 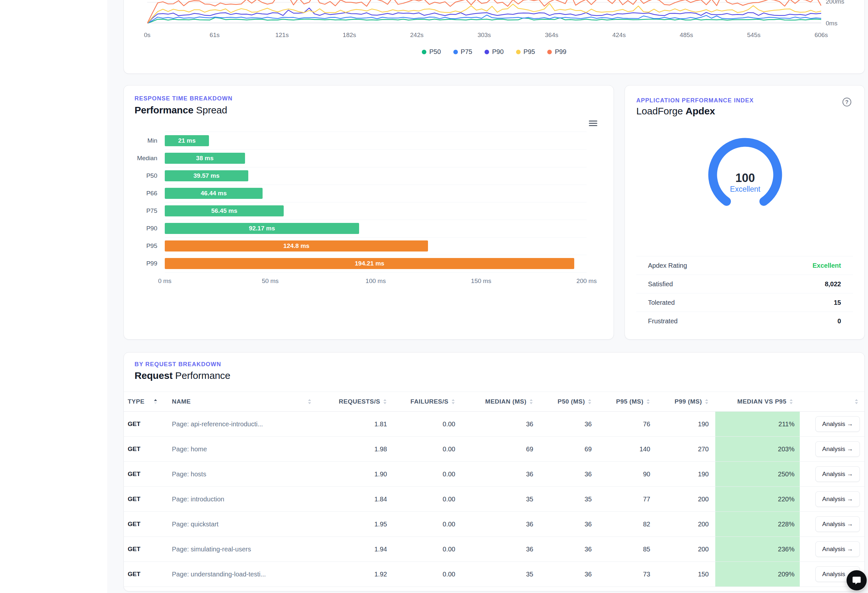 I want to click on table-row: GETPage: understanding-load-testi...1.92…, so click(x=494, y=574).